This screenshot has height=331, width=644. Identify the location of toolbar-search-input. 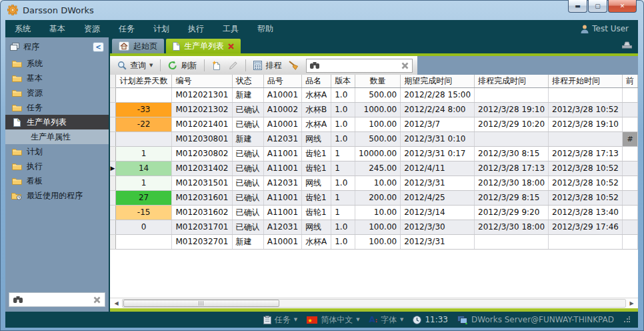
(360, 65).